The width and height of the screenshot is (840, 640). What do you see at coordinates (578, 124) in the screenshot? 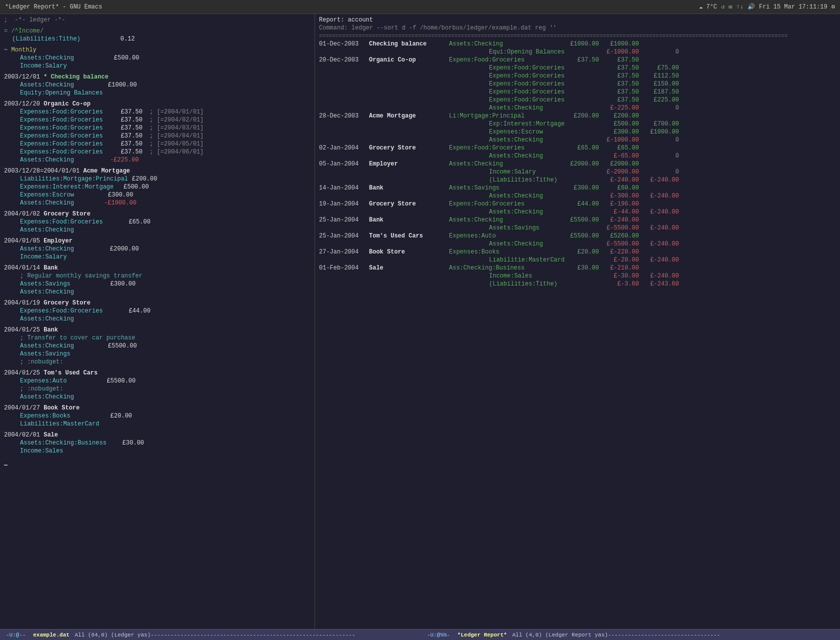
I see `r3-row2: Exp:Interest:Mortgage £500.00 £700.00` at bounding box center [578, 124].